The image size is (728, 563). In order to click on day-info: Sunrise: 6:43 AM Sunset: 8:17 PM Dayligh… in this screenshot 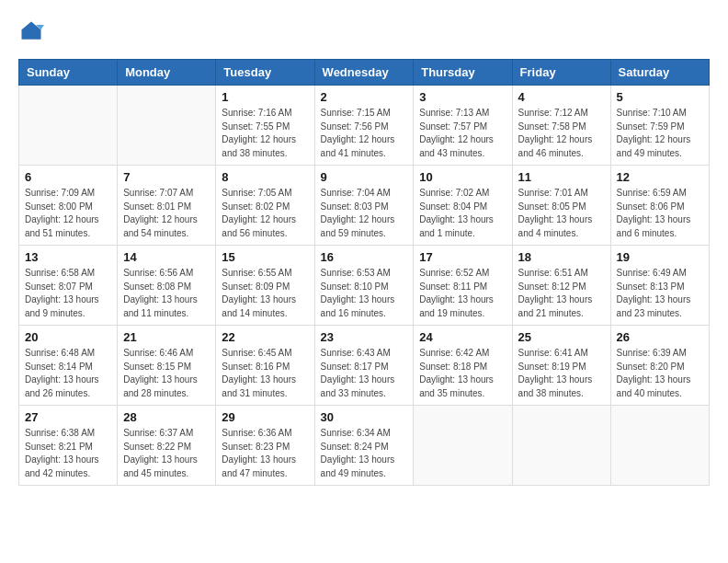, I will do `click(364, 373)`.